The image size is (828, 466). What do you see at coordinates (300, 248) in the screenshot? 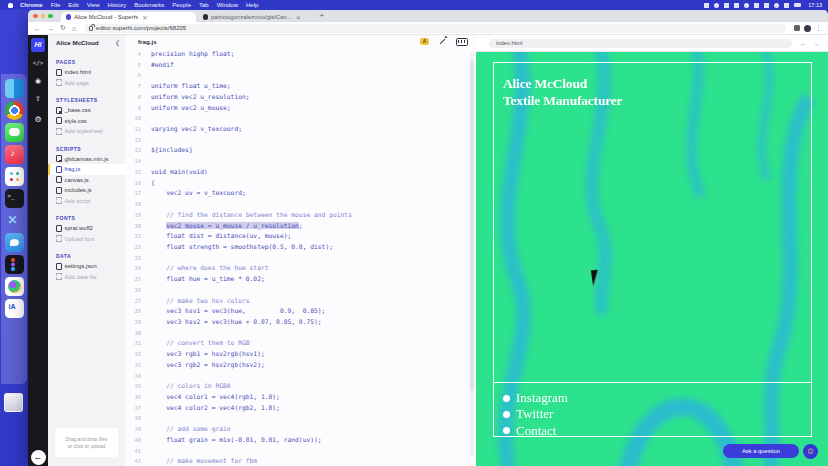
I see `code-line: 22 float strength = smoothstep(0.5, 0.0,…` at bounding box center [300, 248].